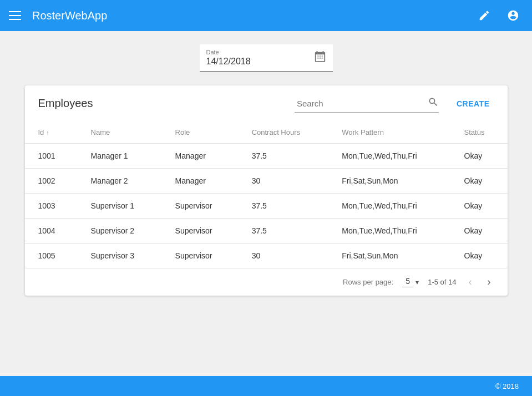 This screenshot has width=532, height=396. What do you see at coordinates (499, 16) in the screenshot?
I see `topnav-icons` at bounding box center [499, 16].